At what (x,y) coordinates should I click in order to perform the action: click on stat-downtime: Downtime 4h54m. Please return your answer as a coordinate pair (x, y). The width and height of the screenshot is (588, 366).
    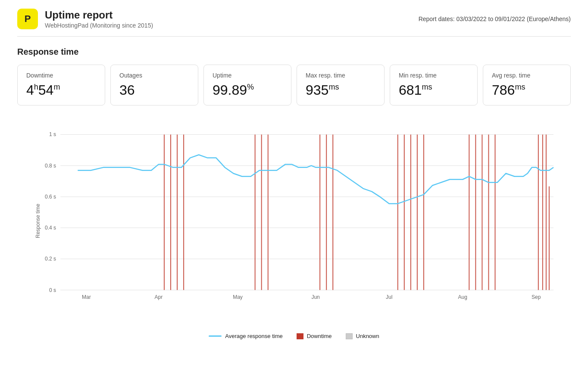
    Looking at the image, I should click on (61, 85).